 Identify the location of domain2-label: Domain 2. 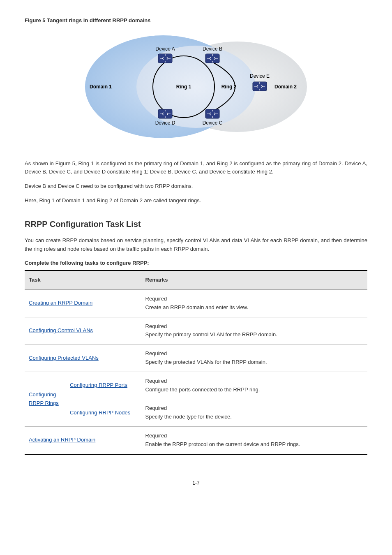
(286, 87).